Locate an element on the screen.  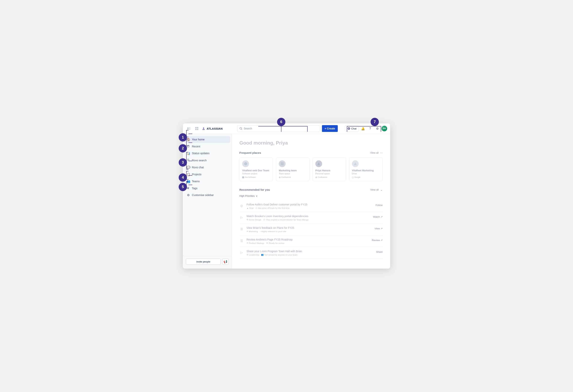
rec-item-meta: ▲ Goal ⚠ Has gone off track for the firs… is located at coordinates (310, 208).